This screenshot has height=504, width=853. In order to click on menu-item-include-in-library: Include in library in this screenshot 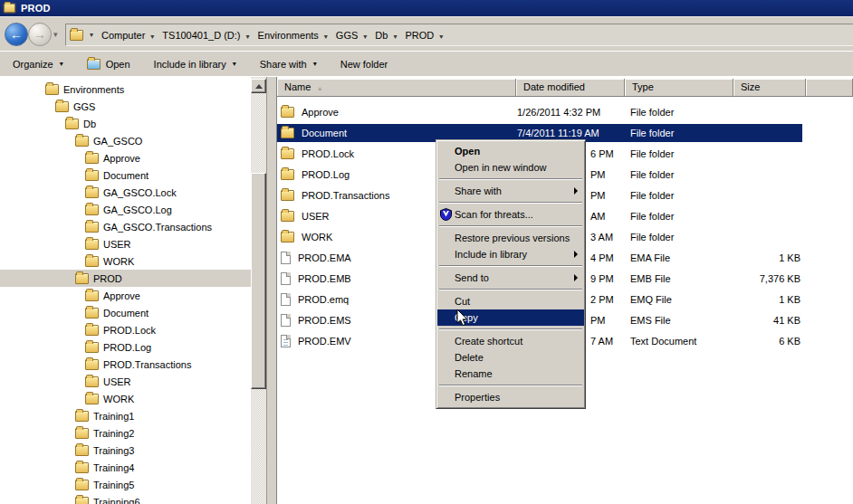, I will do `click(511, 254)`.